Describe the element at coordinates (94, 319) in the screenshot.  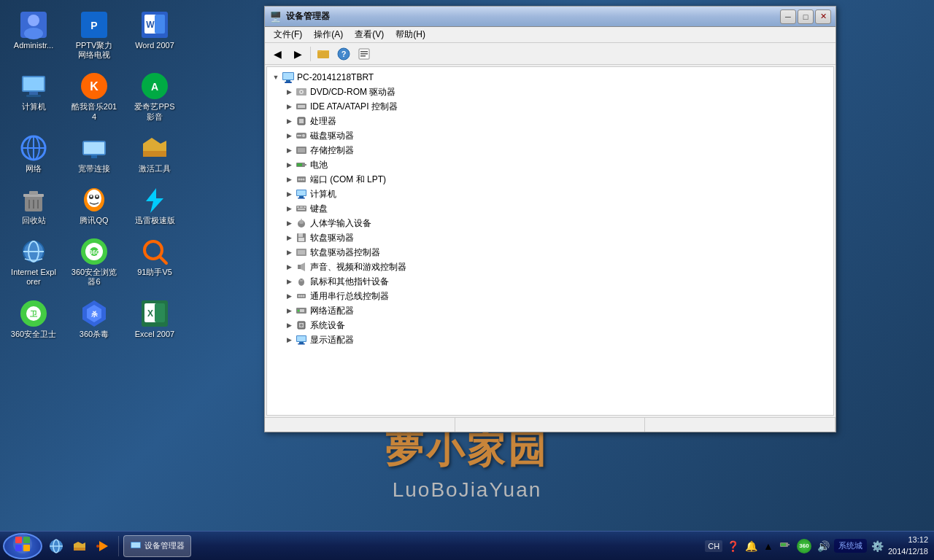
I see `desktop-icon-360kill: 杀 360杀毒` at that location.